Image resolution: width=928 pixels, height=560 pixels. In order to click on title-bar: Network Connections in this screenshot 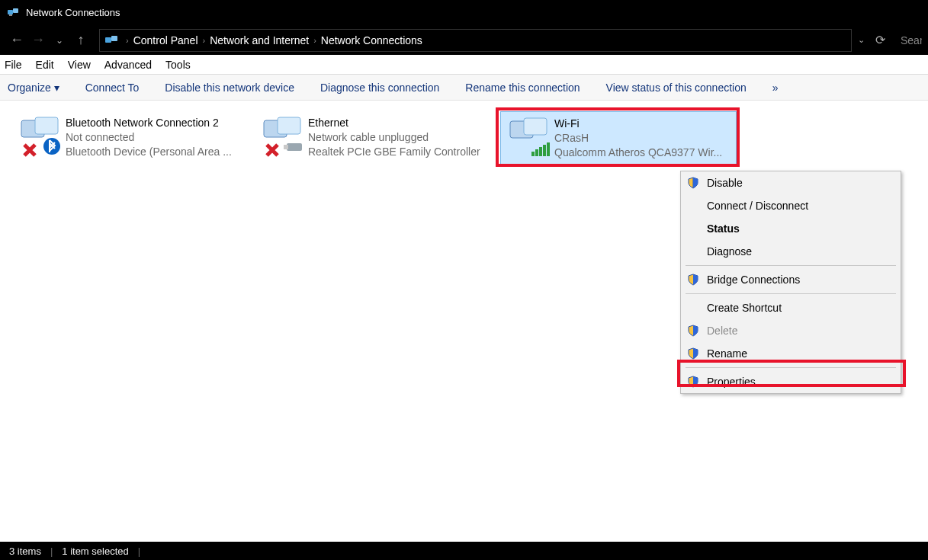, I will do `click(464, 12)`.